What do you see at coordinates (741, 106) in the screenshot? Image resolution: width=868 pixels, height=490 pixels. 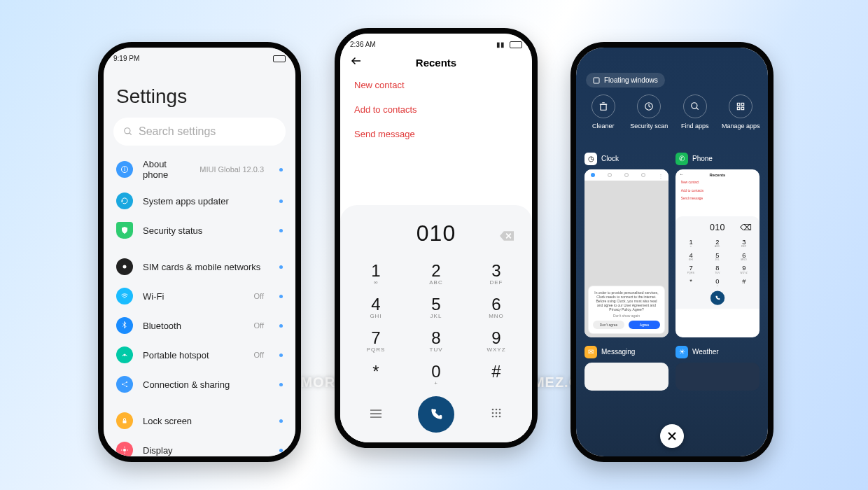 I see `grid-icon` at bounding box center [741, 106].